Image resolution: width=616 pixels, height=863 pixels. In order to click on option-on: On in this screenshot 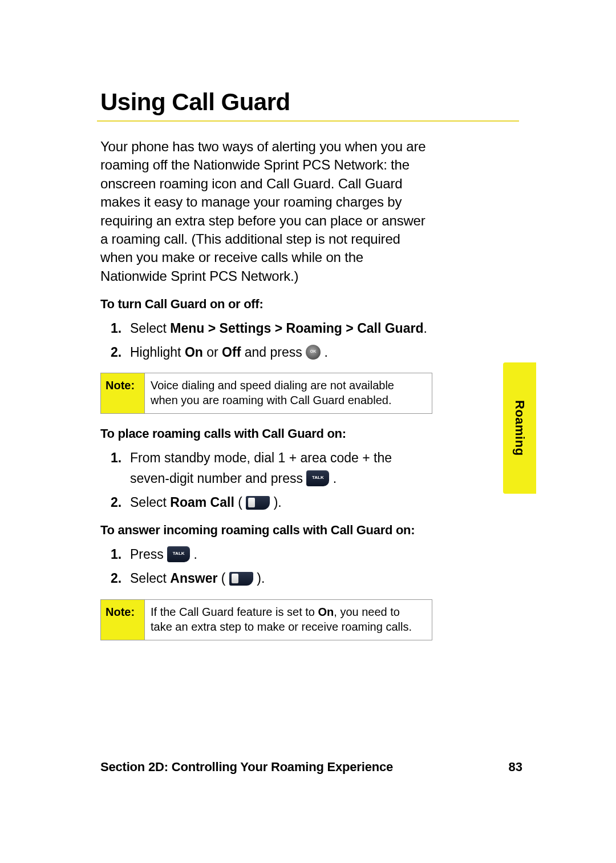, I will do `click(194, 352)`.